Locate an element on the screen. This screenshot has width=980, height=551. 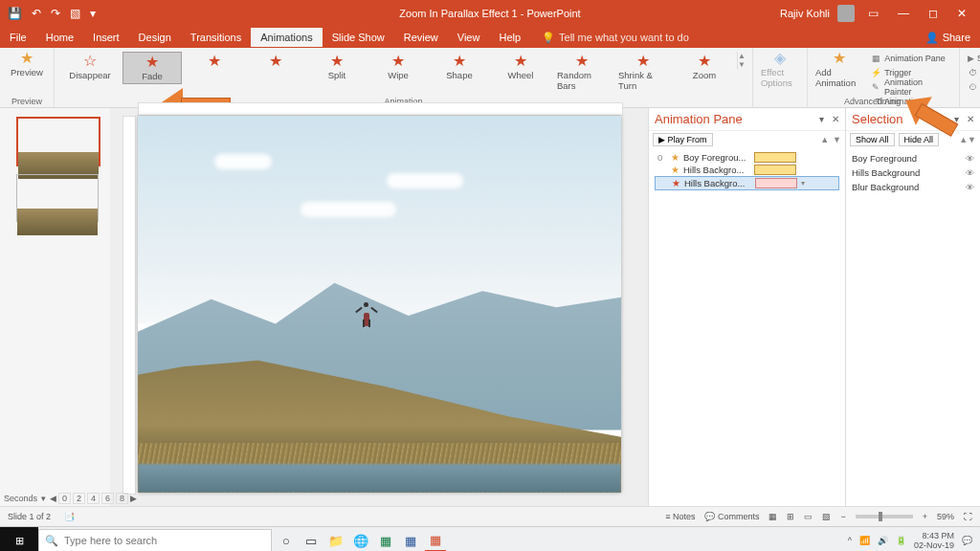
add-animation-button: ★Add Animation is located at coordinates (838, 69).